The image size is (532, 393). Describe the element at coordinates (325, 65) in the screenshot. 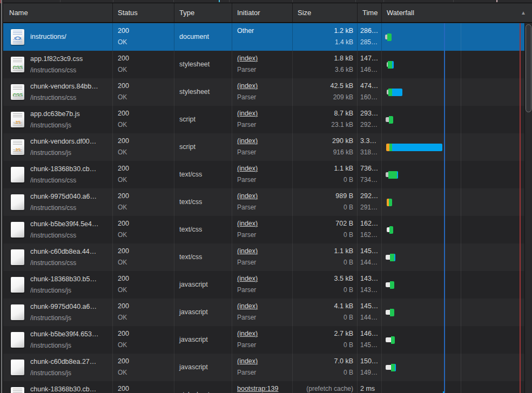

I see `size-cell: 1.8 kB3.6 kB` at that location.